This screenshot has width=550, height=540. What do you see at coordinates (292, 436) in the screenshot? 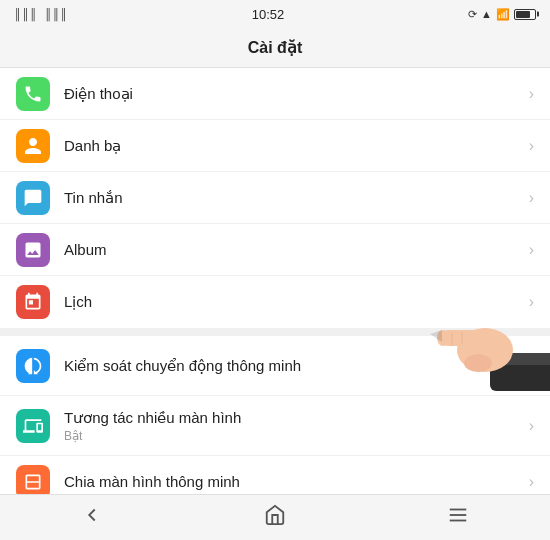
I see `item-sublabel-tuong-tac: Bật` at bounding box center [292, 436].